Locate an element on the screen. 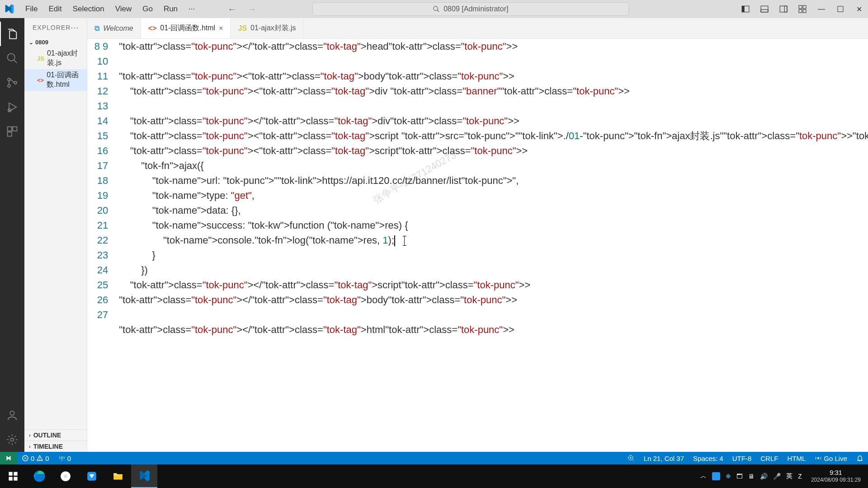 This screenshot has width=868, height=488. nav-back-icon: ← is located at coordinates (232, 9).